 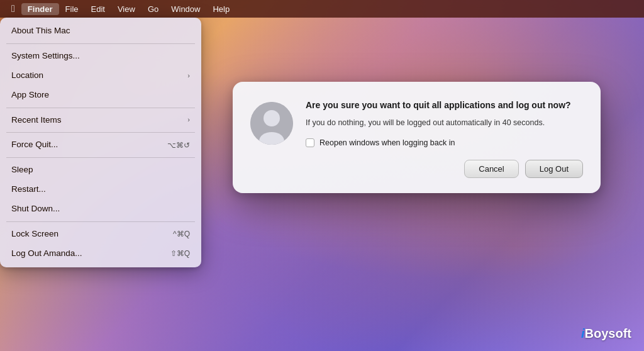 I want to click on dialog-text: Are you sure you want to quit all applic…, so click(x=444, y=138).